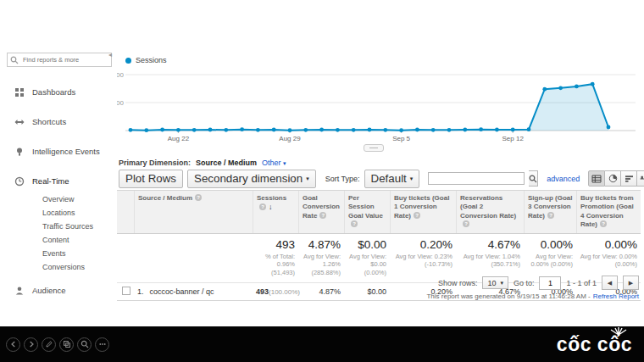  What do you see at coordinates (321, 212) in the screenshot?
I see `column-header-goal-conversion-rate: Goal Conversion Rate?` at bounding box center [321, 212].